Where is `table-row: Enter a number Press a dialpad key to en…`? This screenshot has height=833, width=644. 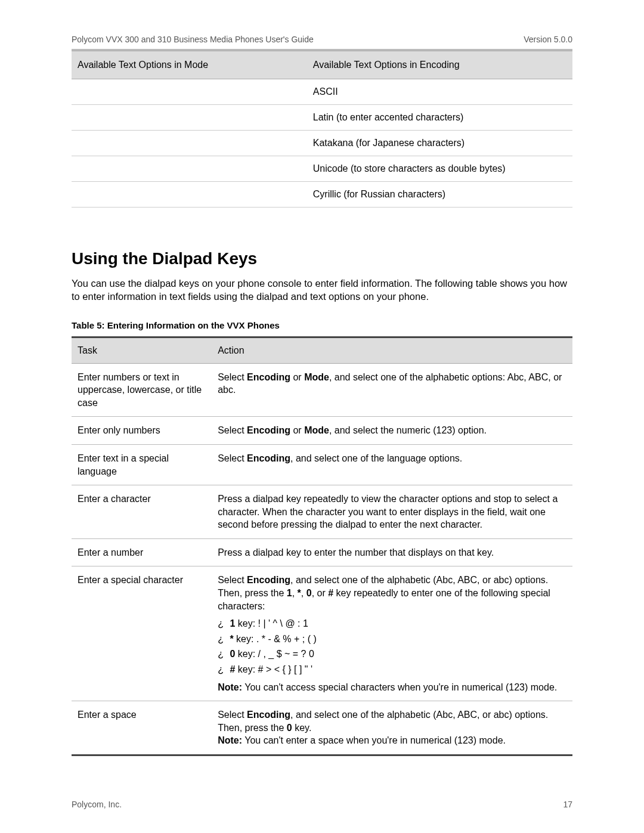
table-row: Enter a number Press a dialpad key to en… is located at coordinates (322, 552).